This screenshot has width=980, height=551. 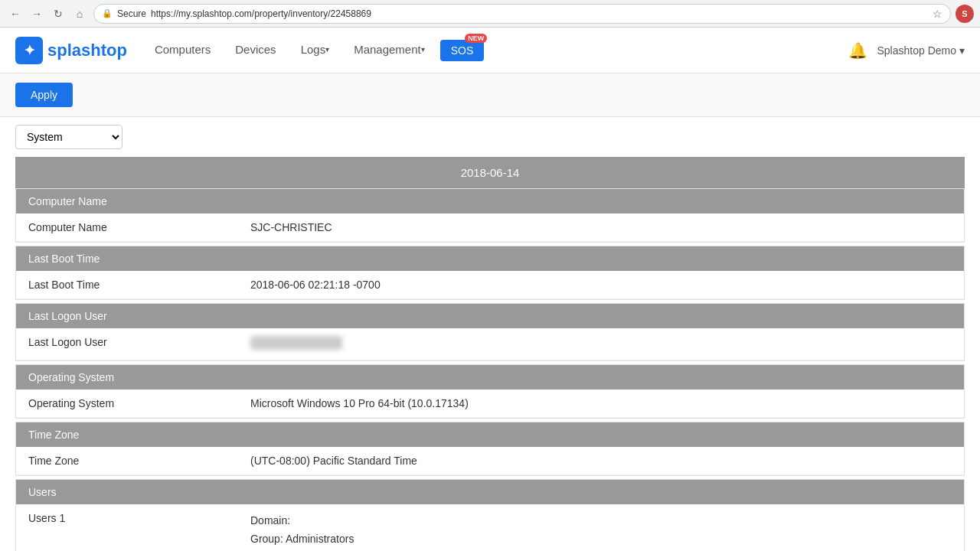 I want to click on url-text: https://my.splashtop.com/property/invent…, so click(x=261, y=14).